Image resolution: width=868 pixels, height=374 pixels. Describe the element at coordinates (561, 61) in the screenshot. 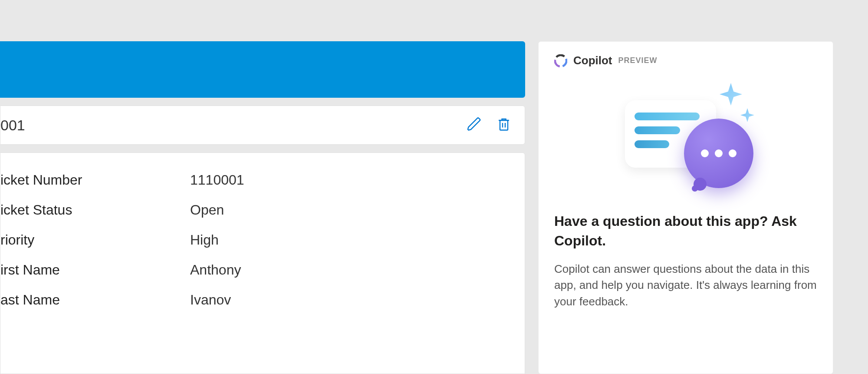

I see `copilot-logo-icon` at that location.